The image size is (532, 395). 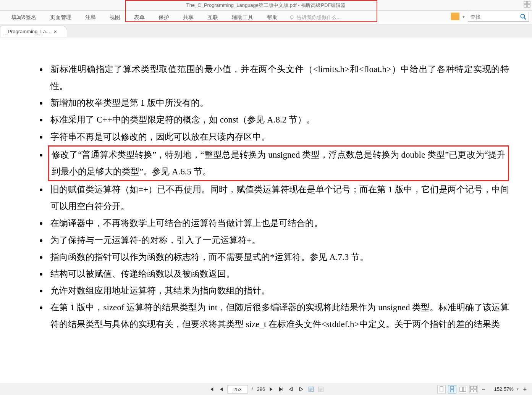 What do you see at coordinates (278, 257) in the screenshot?
I see `bullet-item: 指向函数的指针可以作为函数的标志符，而不需要显式的*运算符。参见 A.7.3 节…` at bounding box center [278, 257].